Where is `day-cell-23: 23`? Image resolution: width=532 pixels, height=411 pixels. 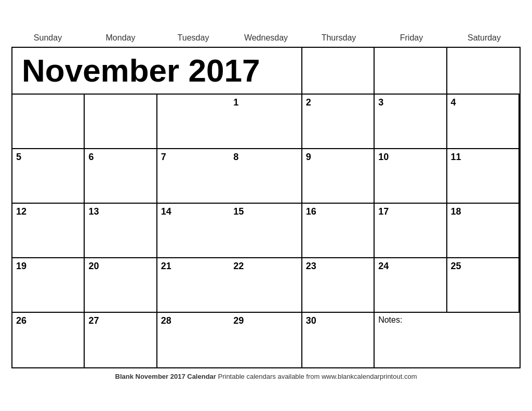 day-cell-23: 23 is located at coordinates (339, 286).